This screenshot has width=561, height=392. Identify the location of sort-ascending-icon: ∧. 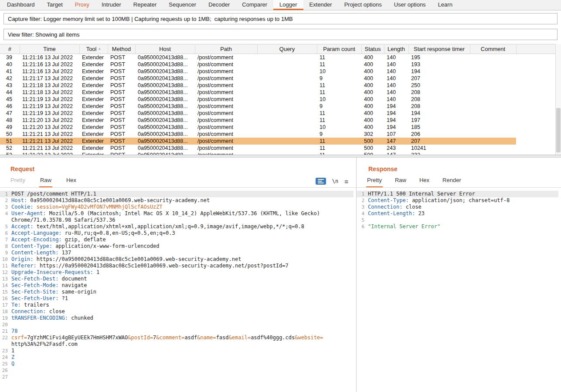
(100, 49).